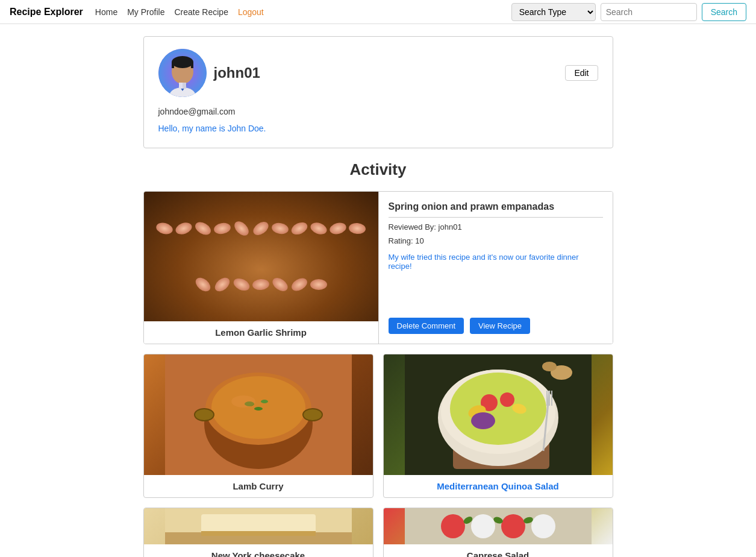  What do you see at coordinates (258, 532) in the screenshot?
I see `cheesecake-card: New York cheesecake` at bounding box center [258, 532].